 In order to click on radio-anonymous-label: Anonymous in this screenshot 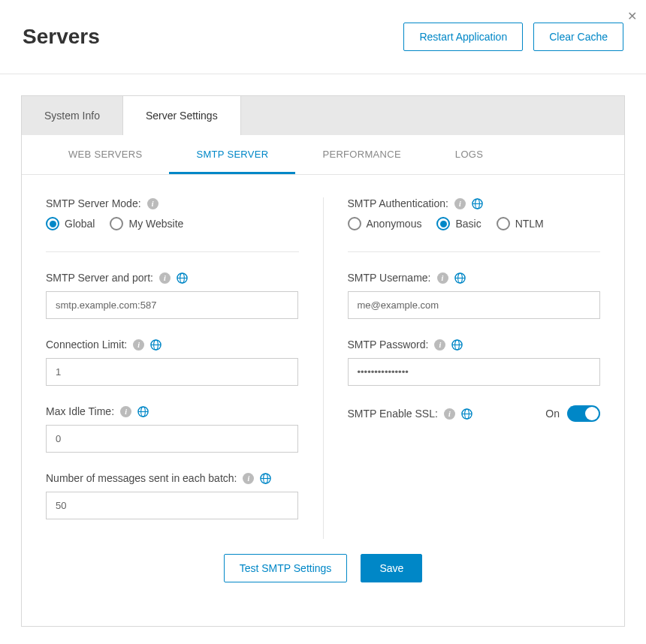, I will do `click(394, 224)`.